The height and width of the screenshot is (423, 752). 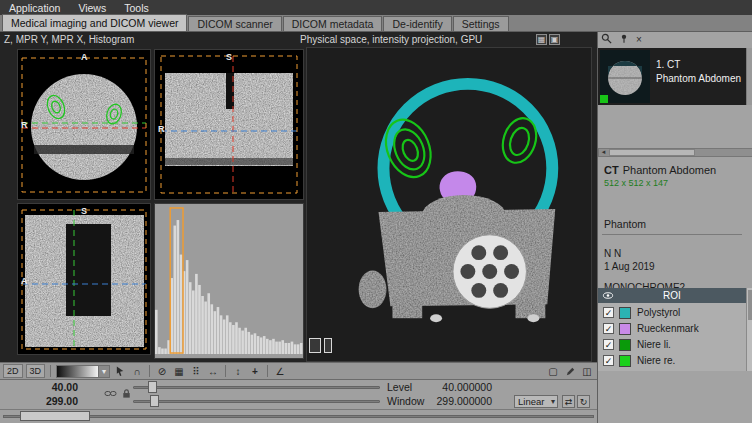 I want to click on eye-icon, so click(x=608, y=296).